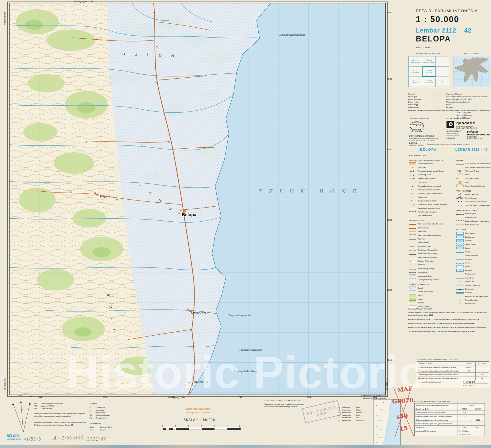 This screenshot has height=448, width=491. What do you see at coordinates (108, 410) in the screenshot?
I see `abbreviation-row: B: Kabupaten` at bounding box center [108, 410].